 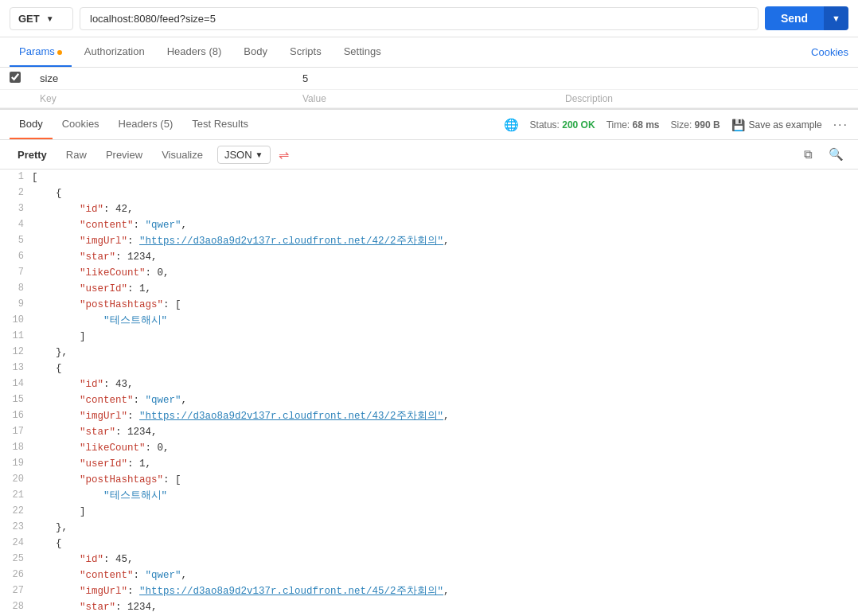 What do you see at coordinates (16, 400) in the screenshot?
I see `line-number: 15` at bounding box center [16, 400].